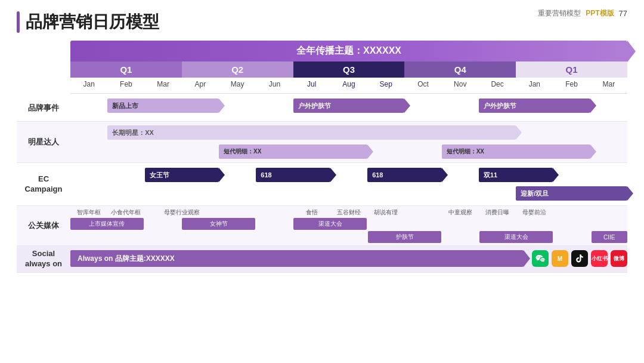  What do you see at coordinates (609, 237) in the screenshot?
I see `pr-badge-ciie: CIIE` at bounding box center [609, 237].